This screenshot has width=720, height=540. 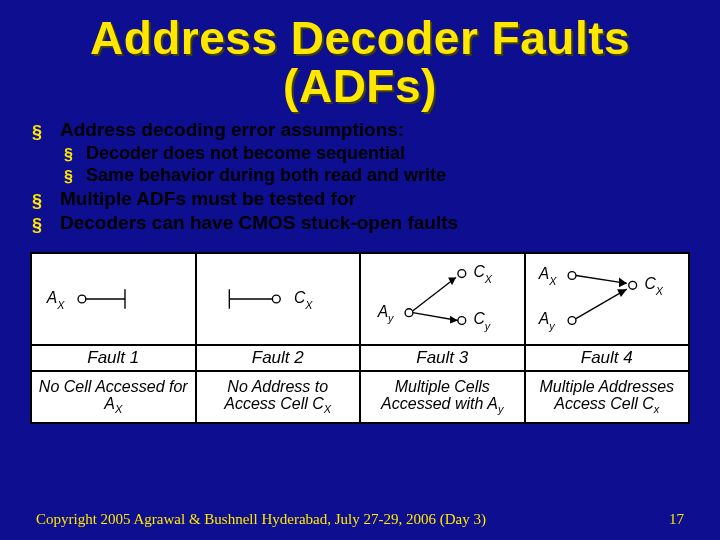 I want to click on footer-copyright: Copyright 2005 Agrawal & Bushnell Hydera…, so click(x=261, y=520).